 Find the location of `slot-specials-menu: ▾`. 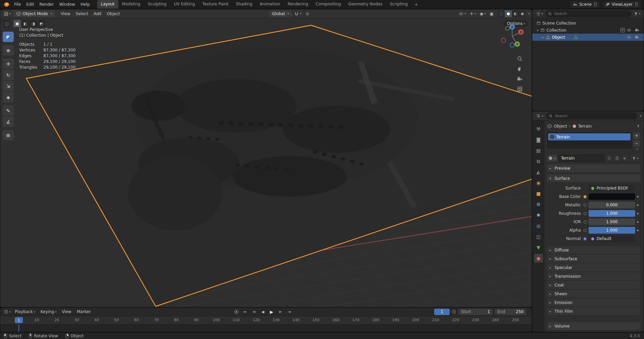

slot-specials-menu: ▾ is located at coordinates (637, 149).